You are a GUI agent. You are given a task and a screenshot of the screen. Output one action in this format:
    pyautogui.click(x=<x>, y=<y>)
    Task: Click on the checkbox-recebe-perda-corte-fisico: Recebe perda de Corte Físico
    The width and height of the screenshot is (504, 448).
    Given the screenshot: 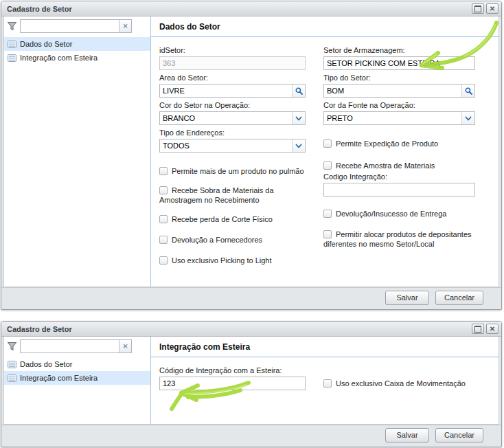 What is the action you would take?
    pyautogui.click(x=232, y=219)
    